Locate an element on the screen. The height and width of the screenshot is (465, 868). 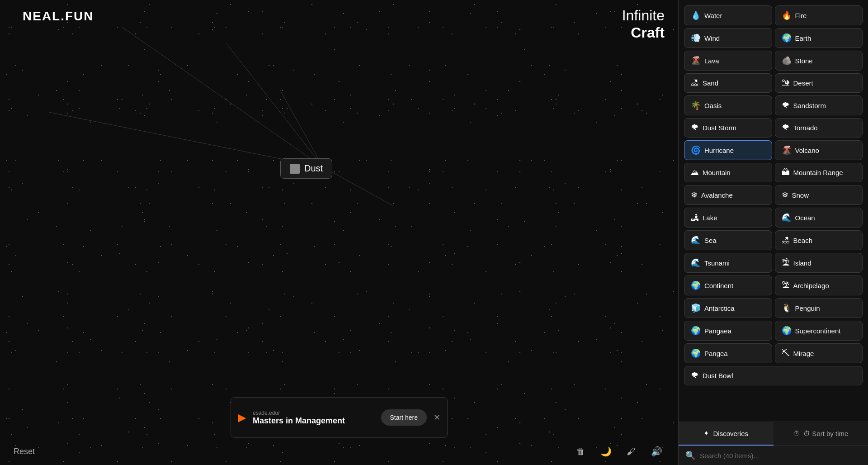
ad-text: esade.edu/ Masters in Management is located at coordinates (314, 418).